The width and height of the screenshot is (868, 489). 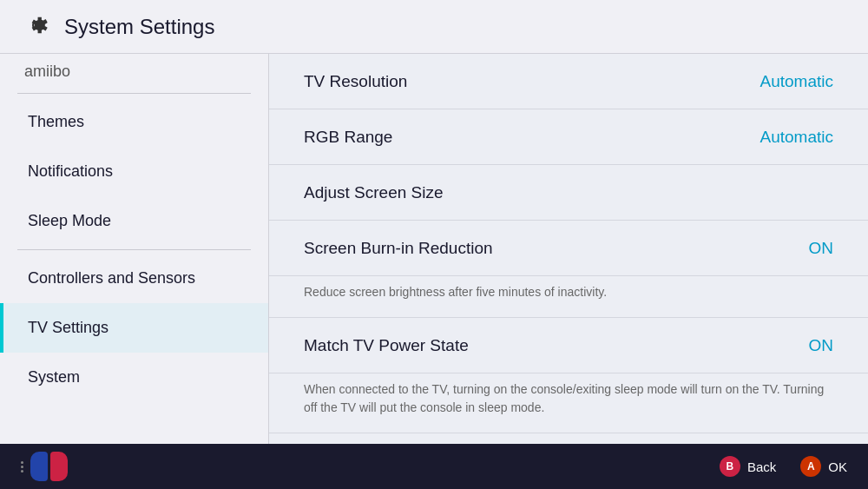 What do you see at coordinates (134, 71) in the screenshot?
I see `sidebar-item-amiibo: amiibo` at bounding box center [134, 71].